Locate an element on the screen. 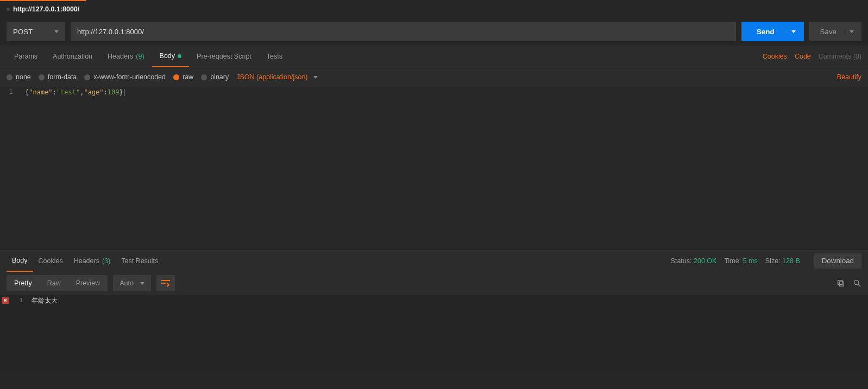  tab-dot-icon is located at coordinates (8, 9).